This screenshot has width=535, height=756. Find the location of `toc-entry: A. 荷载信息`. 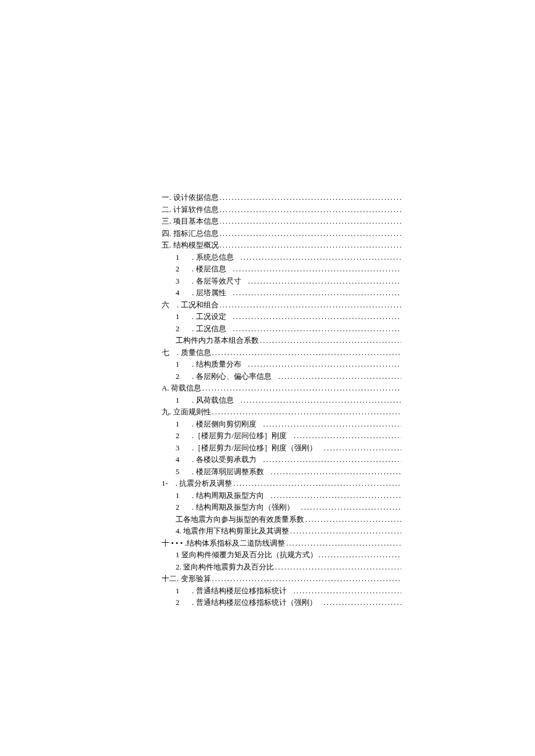

toc-entry: A. 荷载信息 is located at coordinates (281, 388).